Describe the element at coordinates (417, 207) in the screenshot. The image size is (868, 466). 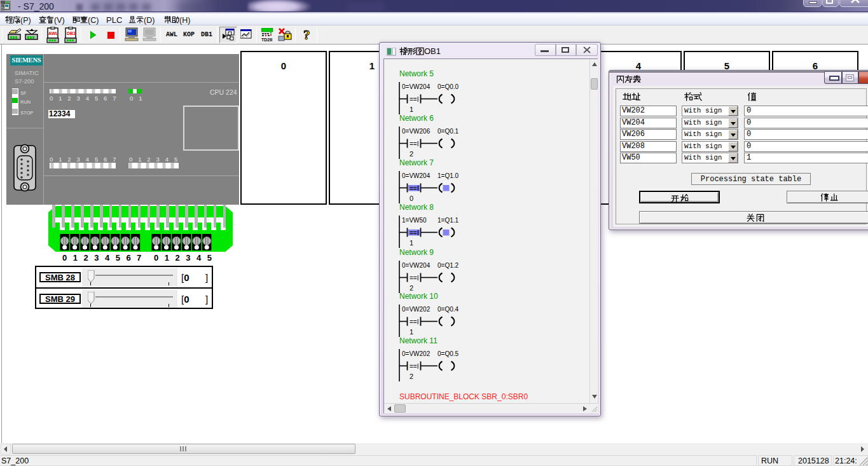
I see `svg-text: Network 8` at that location.